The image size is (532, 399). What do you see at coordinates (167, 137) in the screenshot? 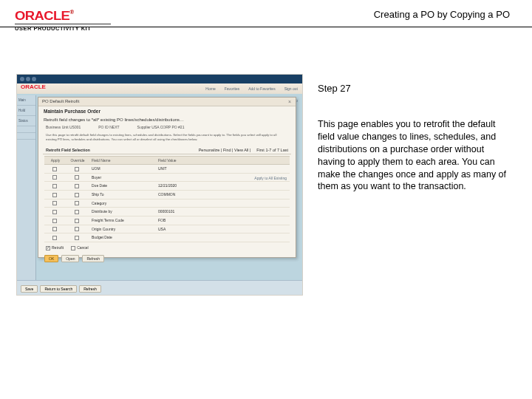
I see `modal-paragraph: Use this page to retrofit default field …` at bounding box center [167, 137].